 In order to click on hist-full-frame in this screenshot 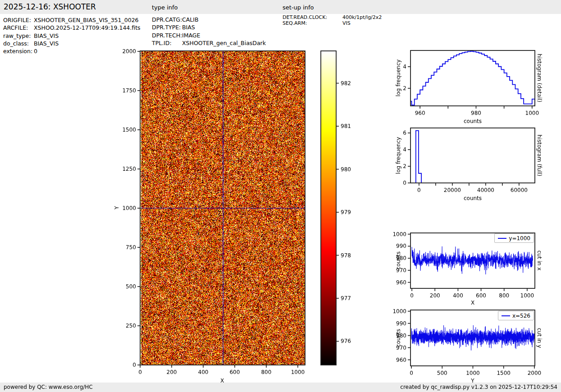, I will do `click(473, 155)`.